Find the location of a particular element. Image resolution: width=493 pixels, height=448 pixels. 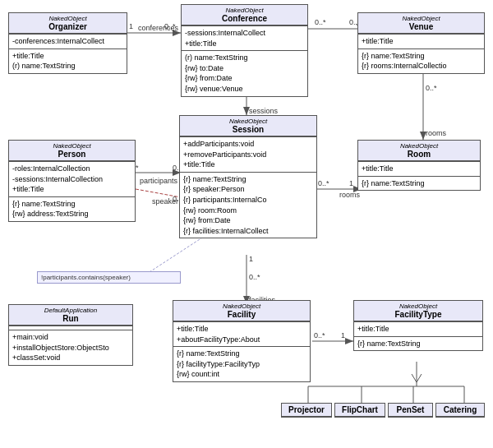

projector-name: Projector is located at coordinates (306, 409).